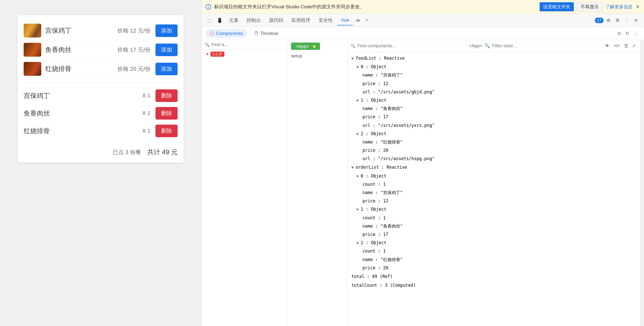 This screenshot has height=326, width=644. Describe the element at coordinates (487, 46) in the screenshot. I see `filter-icon: 🔍` at that location.